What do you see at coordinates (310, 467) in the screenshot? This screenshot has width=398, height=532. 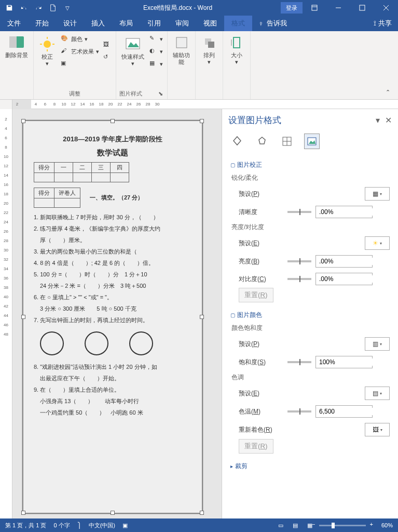 I see `section-crop: ▸裁剪` at bounding box center [310, 467].